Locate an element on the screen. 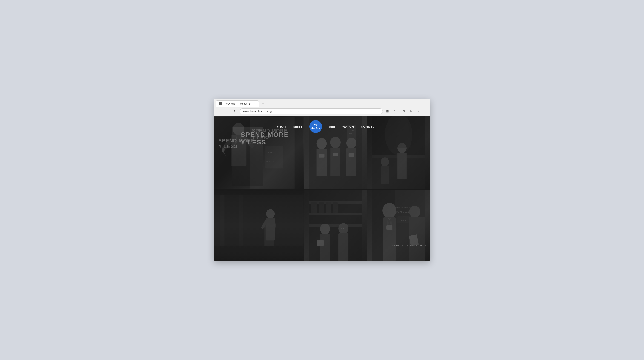  favorites-icon: ☆ is located at coordinates (394, 111).